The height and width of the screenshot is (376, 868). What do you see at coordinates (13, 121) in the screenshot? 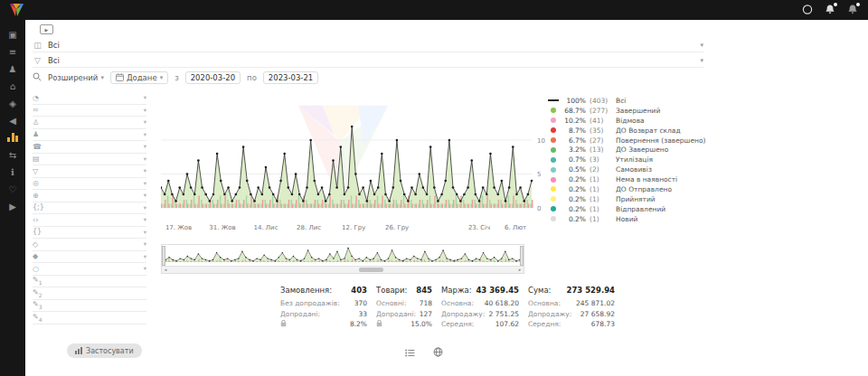
I see `megaphone-icon: ◀` at bounding box center [13, 121].